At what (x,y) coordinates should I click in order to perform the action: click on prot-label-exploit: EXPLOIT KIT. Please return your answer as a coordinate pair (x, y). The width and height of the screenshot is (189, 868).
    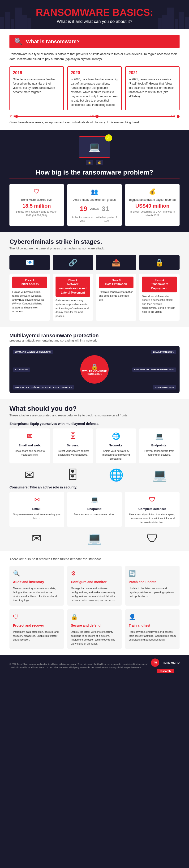
    Looking at the image, I should click on (22, 370).